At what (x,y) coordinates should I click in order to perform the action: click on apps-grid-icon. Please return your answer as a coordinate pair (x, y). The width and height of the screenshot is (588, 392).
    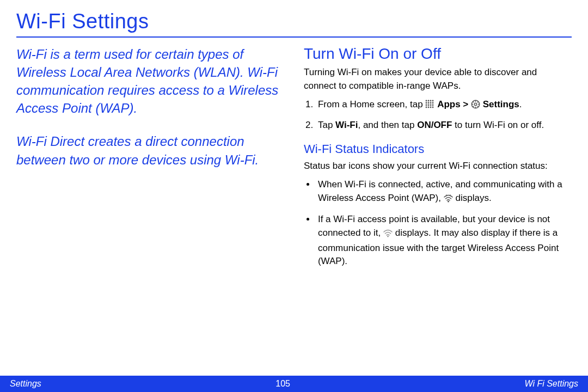
    Looking at the image, I should click on (430, 107).